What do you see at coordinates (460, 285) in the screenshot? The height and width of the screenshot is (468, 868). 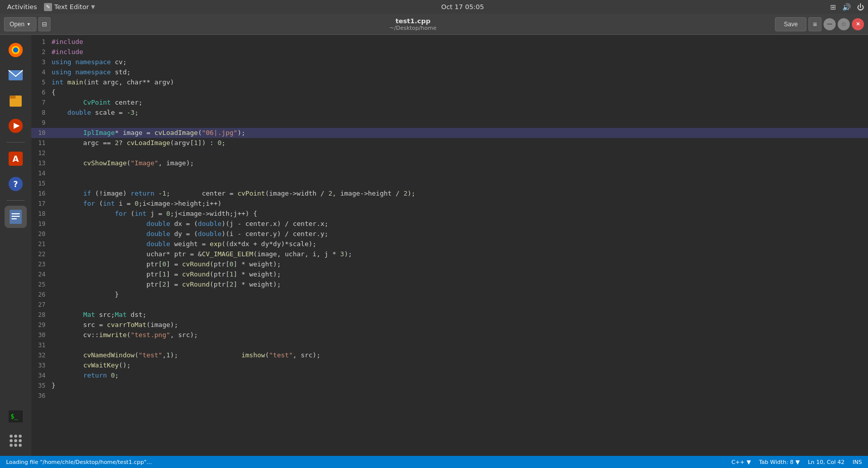 I see `line-content: ptr[2] = cvRound(ptr[2] * weight);` at bounding box center [460, 285].